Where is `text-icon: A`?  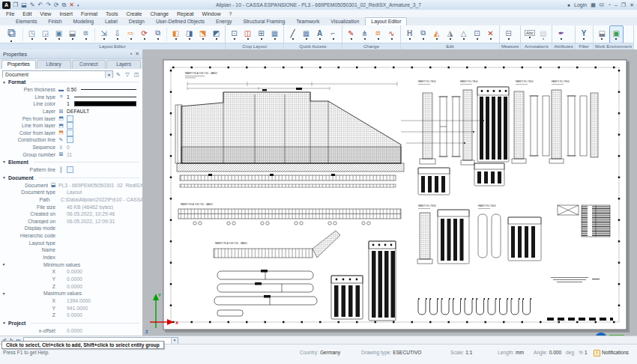 text-icon: A is located at coordinates (319, 34).